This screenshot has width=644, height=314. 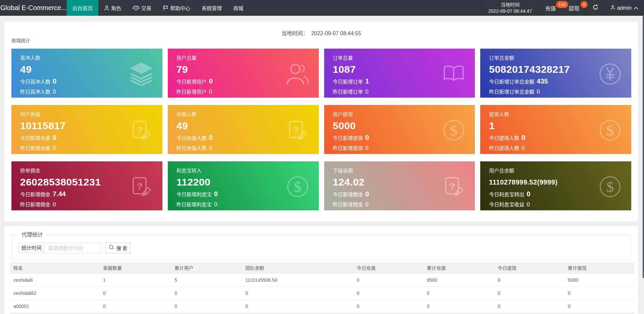 I want to click on table-header-cell: 客服数量, so click(x=135, y=268).